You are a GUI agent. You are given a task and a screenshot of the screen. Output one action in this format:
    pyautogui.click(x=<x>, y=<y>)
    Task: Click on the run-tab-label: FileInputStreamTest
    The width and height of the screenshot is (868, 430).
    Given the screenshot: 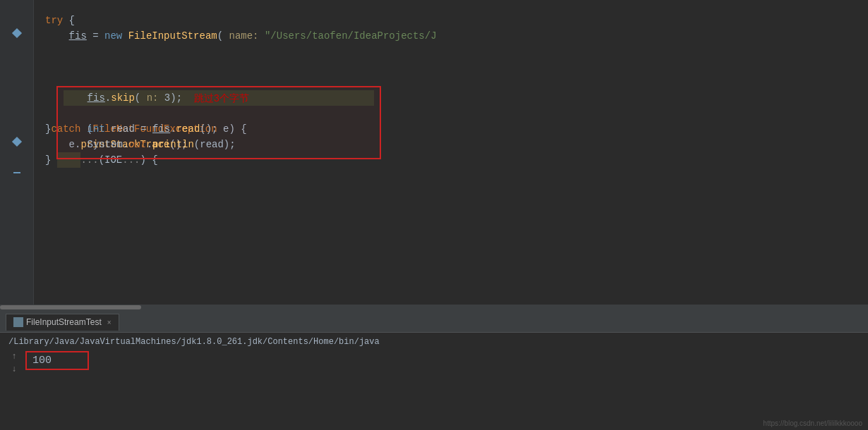 What is the action you would take?
    pyautogui.click(x=64, y=322)
    